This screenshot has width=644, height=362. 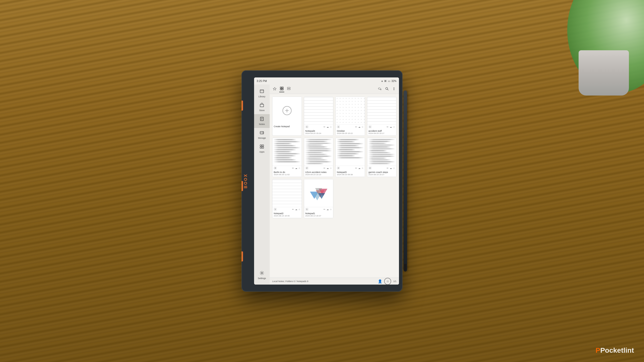 I want to click on sidebar-item-settings: Settings, so click(x=262, y=275).